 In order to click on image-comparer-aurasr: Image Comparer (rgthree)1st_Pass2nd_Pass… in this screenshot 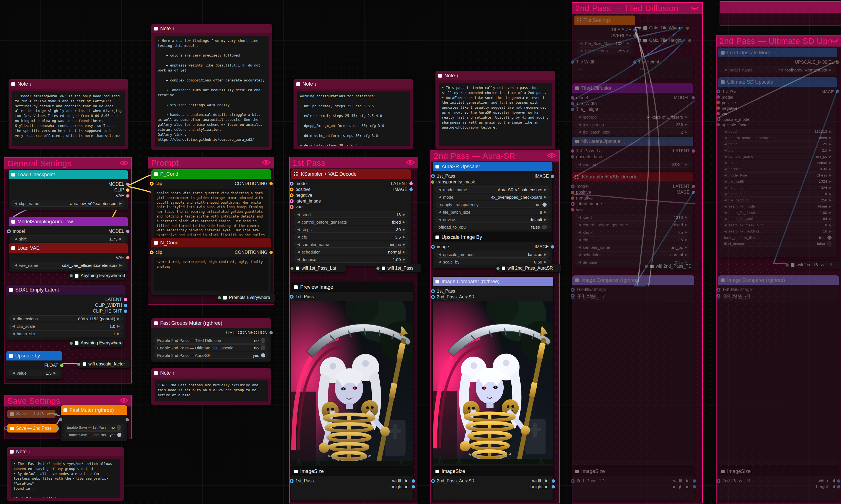, I will do `click(493, 372)`.